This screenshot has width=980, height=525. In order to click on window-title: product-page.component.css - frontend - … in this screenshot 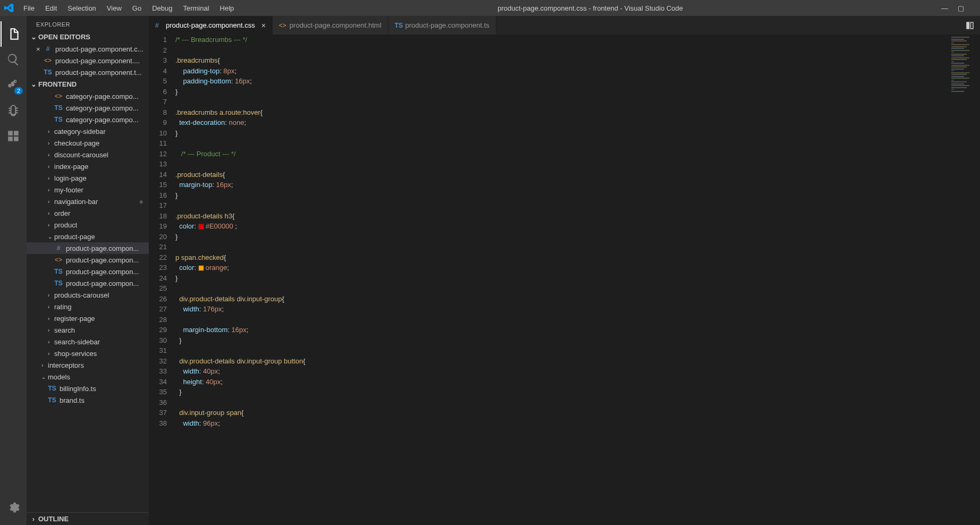, I will do `click(590, 9)`.